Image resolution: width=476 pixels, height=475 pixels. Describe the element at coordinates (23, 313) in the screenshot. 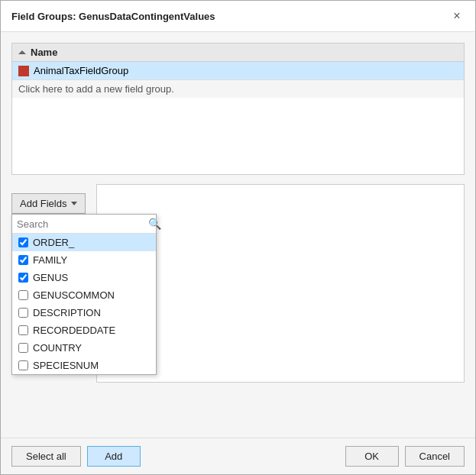

I see `checkbox-description` at that location.